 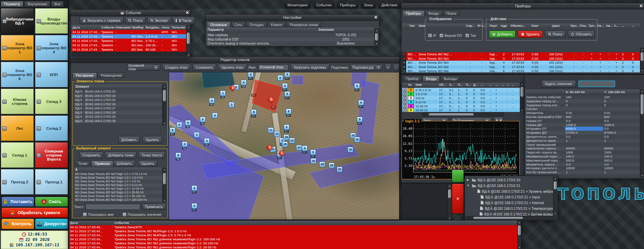 I want to click on binding-row: ВО-Зона Зона Тополь ВО №3 /logic-1:3 > 0…, so click(x=118, y=174).